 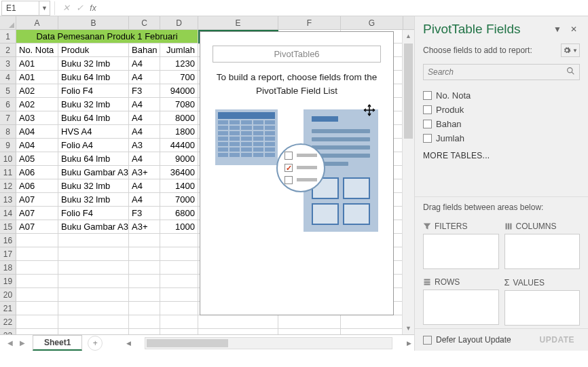 What do you see at coordinates (94, 145) in the screenshot?
I see `cell: Folio A4` at bounding box center [94, 145].